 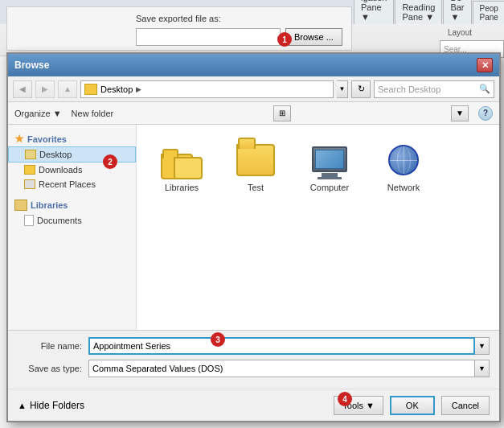 I want to click on filename-label: File name:, so click(x=50, y=346).